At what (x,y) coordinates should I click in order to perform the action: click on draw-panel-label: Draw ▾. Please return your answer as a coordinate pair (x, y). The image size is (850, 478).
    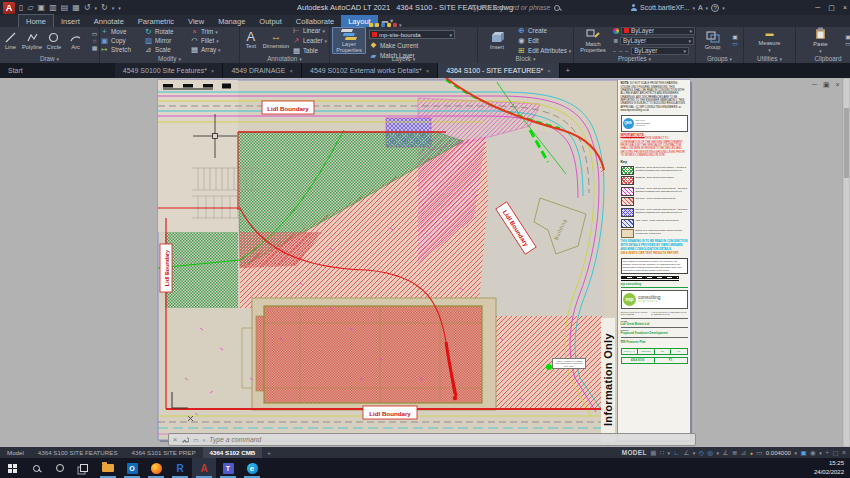
    Looking at the image, I should click on (50, 58).